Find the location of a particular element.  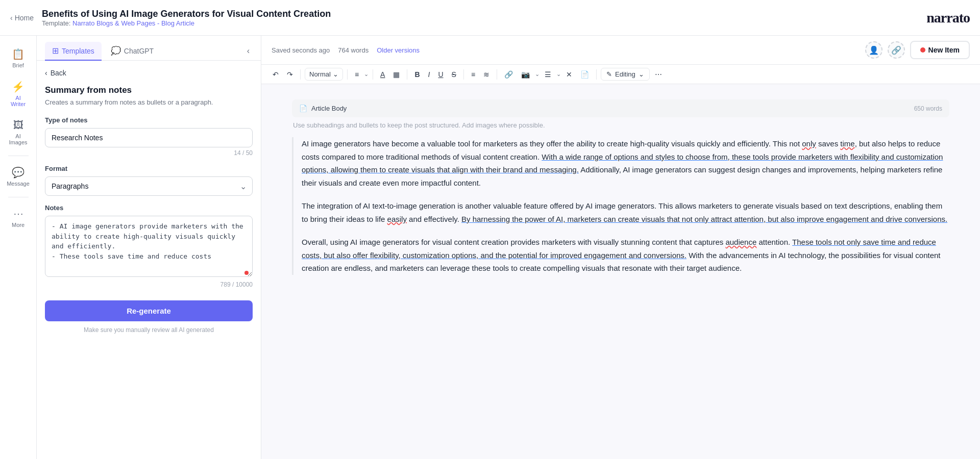

nav-label-brief: Brief is located at coordinates (18, 65).